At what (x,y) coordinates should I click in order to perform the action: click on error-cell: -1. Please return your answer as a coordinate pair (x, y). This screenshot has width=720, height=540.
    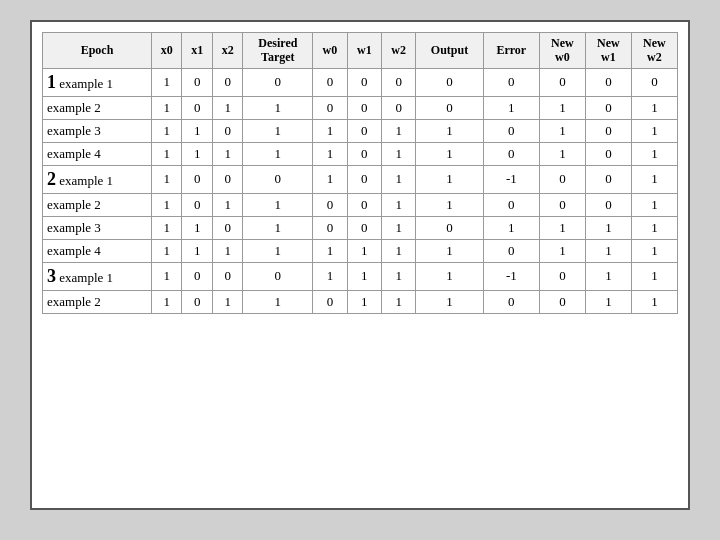
    Looking at the image, I should click on (511, 276).